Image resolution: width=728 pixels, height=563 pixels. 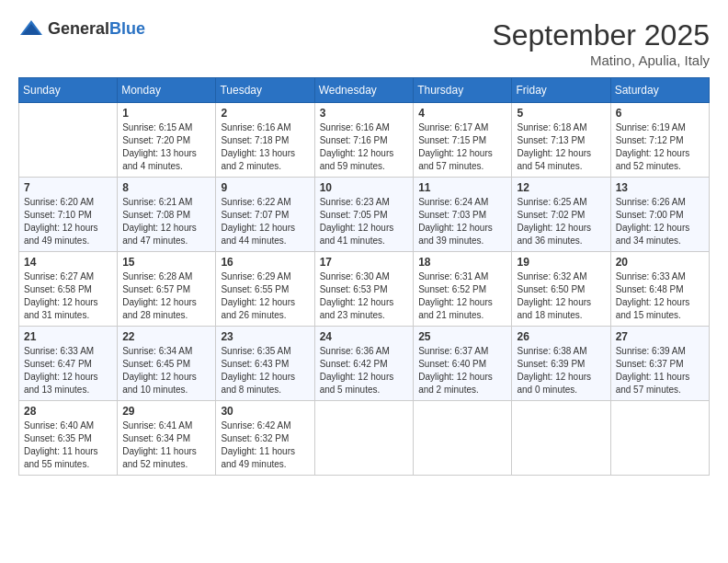 What do you see at coordinates (364, 364) in the screenshot?
I see `calendar-cell: 24Sunrise: 6:36 AM Sunset: 6:42 PM Dayli…` at bounding box center [364, 364].